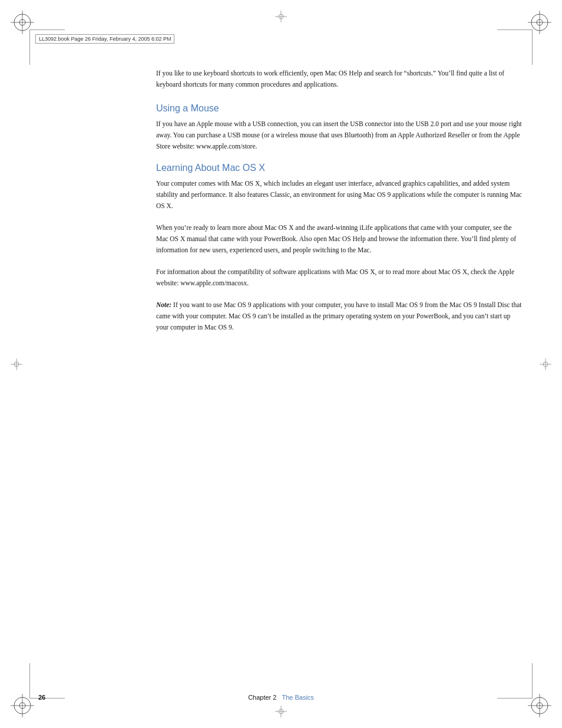 This screenshot has height=728, width=562. What do you see at coordinates (340, 136) in the screenshot?
I see `section-paragraph-using-a-mouse-1: If you have an Apple mouse with a USB co…` at bounding box center [340, 136].